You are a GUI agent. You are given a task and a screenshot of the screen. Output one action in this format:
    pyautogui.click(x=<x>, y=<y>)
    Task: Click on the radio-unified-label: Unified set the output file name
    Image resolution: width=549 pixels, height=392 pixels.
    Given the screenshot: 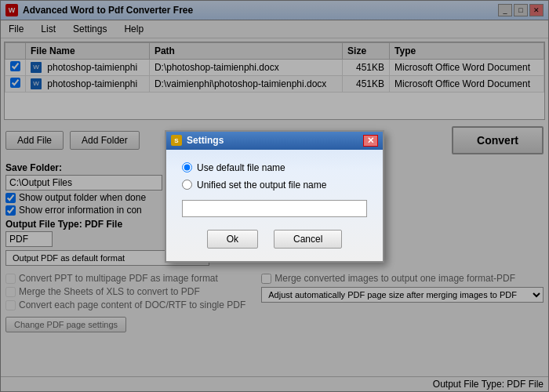 What is the action you would take?
    pyautogui.click(x=262, y=185)
    